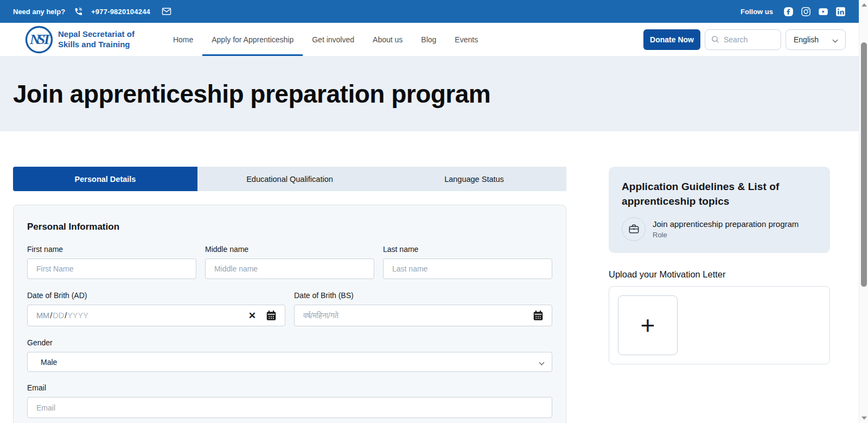  I want to click on instagram-icon, so click(806, 12).